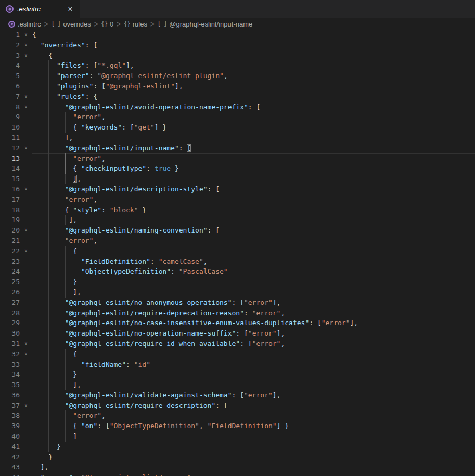  What do you see at coordinates (237, 344) in the screenshot?
I see `code-line-31: 31∨ "@graphql-eslint/require-id-when-ava…` at bounding box center [237, 344].